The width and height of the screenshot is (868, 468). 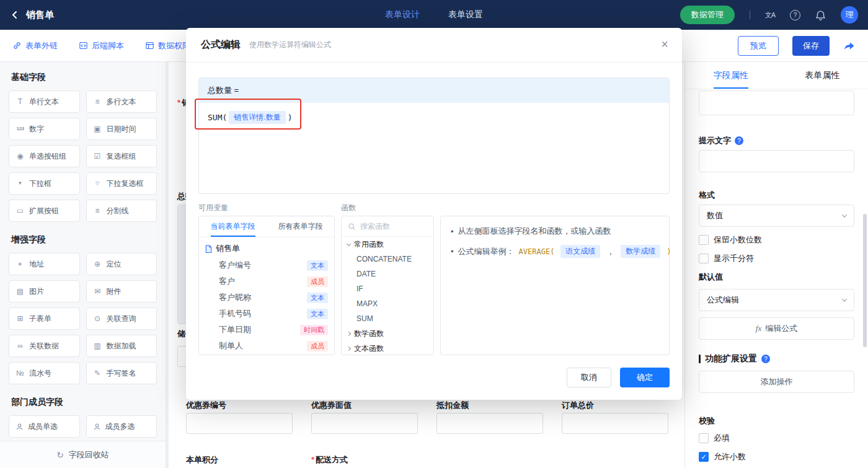 What do you see at coordinates (388, 348) in the screenshot?
I see `function-group-text: 文本函数` at bounding box center [388, 348].